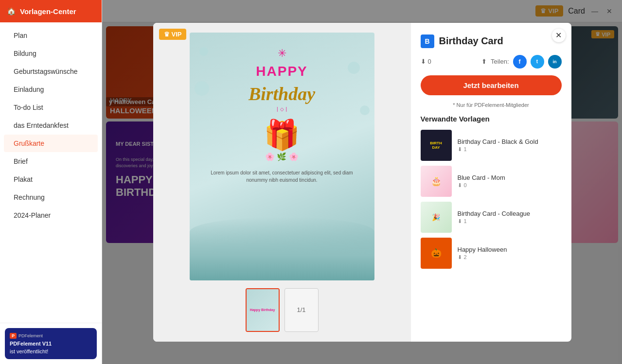  I want to click on page-indicator: 1/1, so click(302, 310).